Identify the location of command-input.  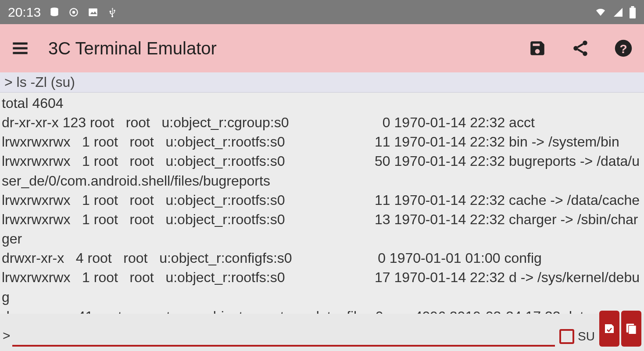
(284, 336).